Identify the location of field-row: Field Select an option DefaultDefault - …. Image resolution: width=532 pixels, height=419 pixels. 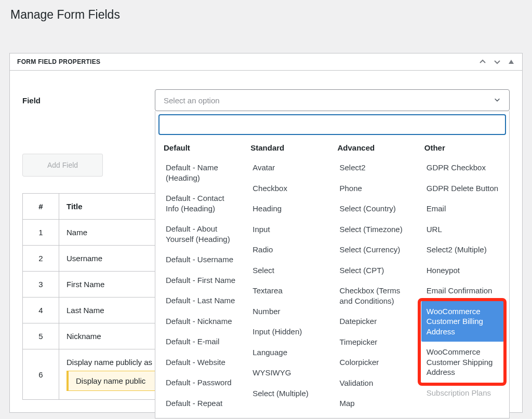
(266, 100).